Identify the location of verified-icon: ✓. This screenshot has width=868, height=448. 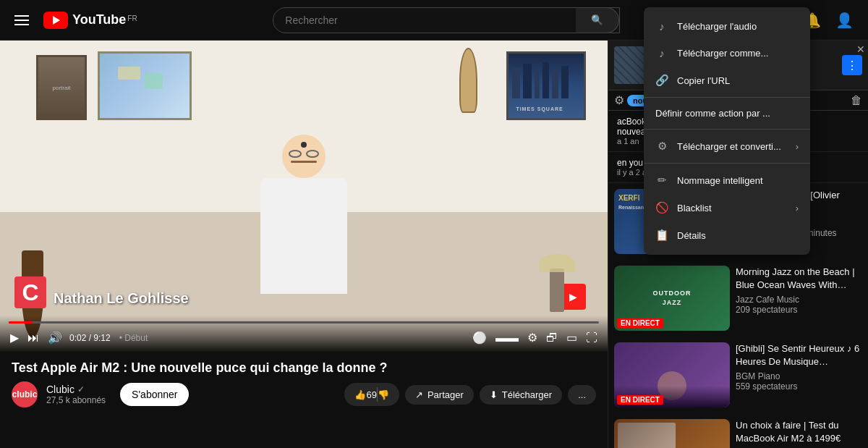
(81, 389).